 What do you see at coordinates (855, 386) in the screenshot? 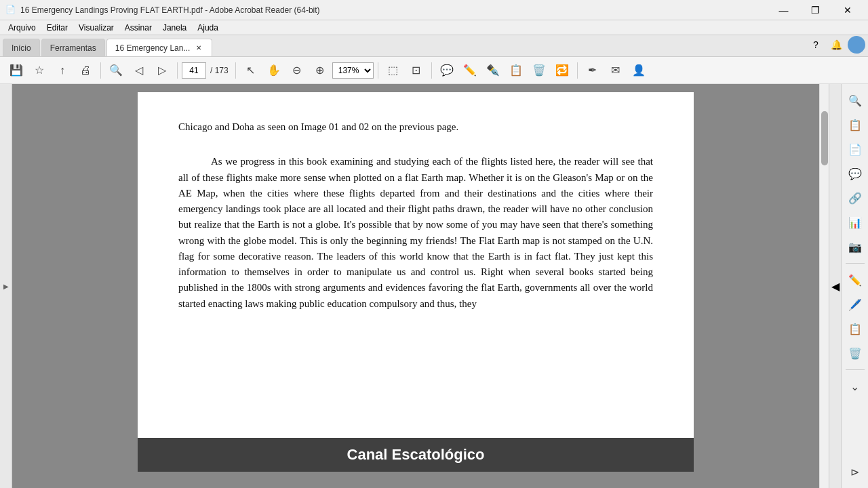
I see `rs-more: ⌄` at bounding box center [855, 386].